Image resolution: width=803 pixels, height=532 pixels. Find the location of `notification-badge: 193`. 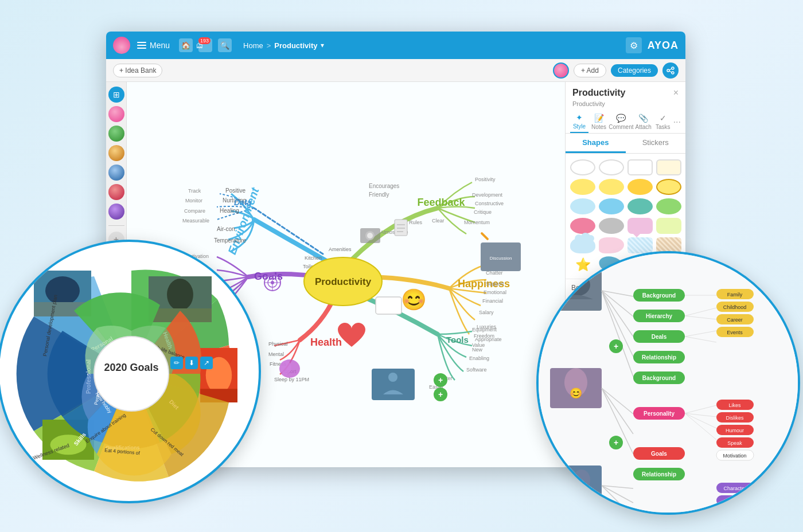

notification-badge: 193 is located at coordinates (204, 41).